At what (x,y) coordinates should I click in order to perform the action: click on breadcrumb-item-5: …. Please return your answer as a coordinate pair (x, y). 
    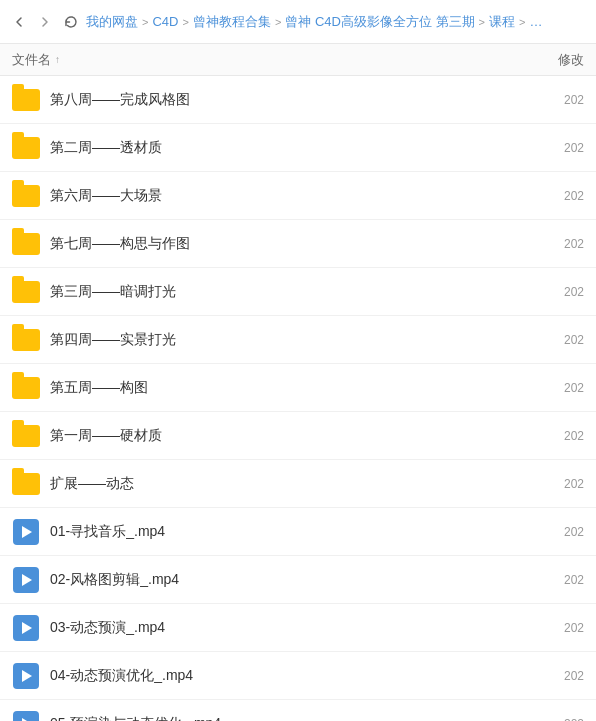
    Looking at the image, I should click on (536, 22).